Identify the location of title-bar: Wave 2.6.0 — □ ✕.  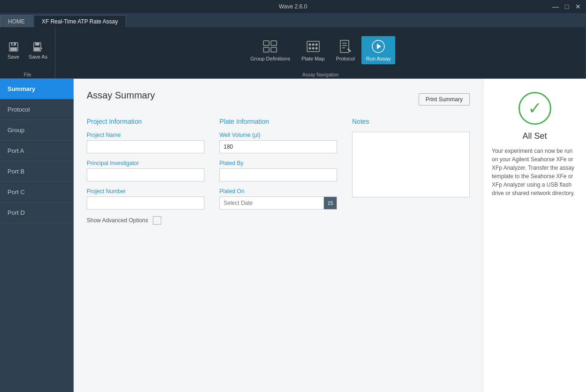
(293, 7).